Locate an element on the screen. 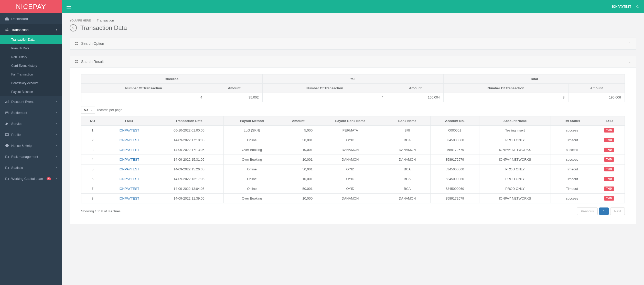 The height and width of the screenshot is (285, 644). sidebar-item-dashboard: DashBoard is located at coordinates (31, 19).